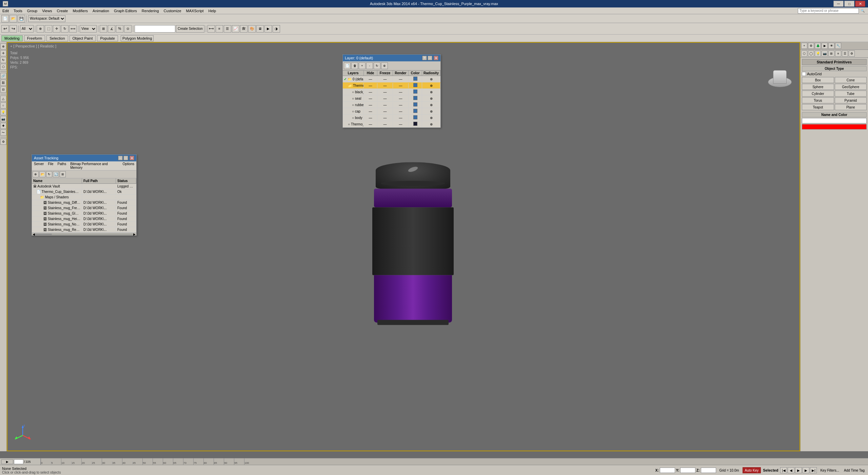  I want to click on activeshade-btn: ◑, so click(276, 29).